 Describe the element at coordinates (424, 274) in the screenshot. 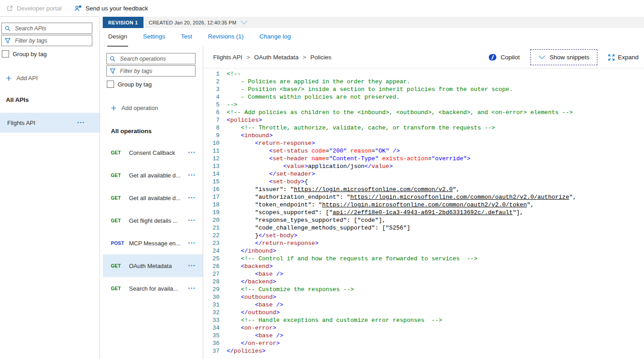

I see `code-line: 27 <base />` at that location.